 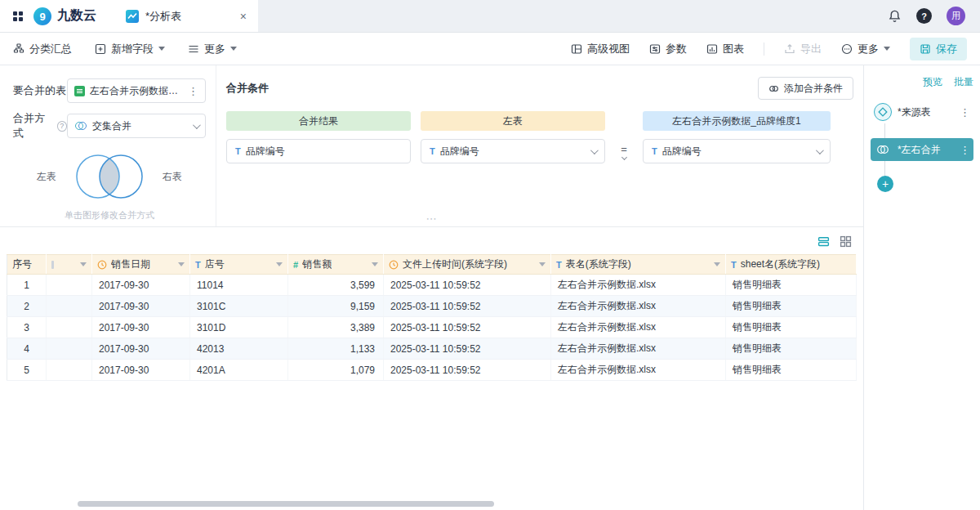 I want to click on cell-store: 3101C, so click(x=239, y=306).